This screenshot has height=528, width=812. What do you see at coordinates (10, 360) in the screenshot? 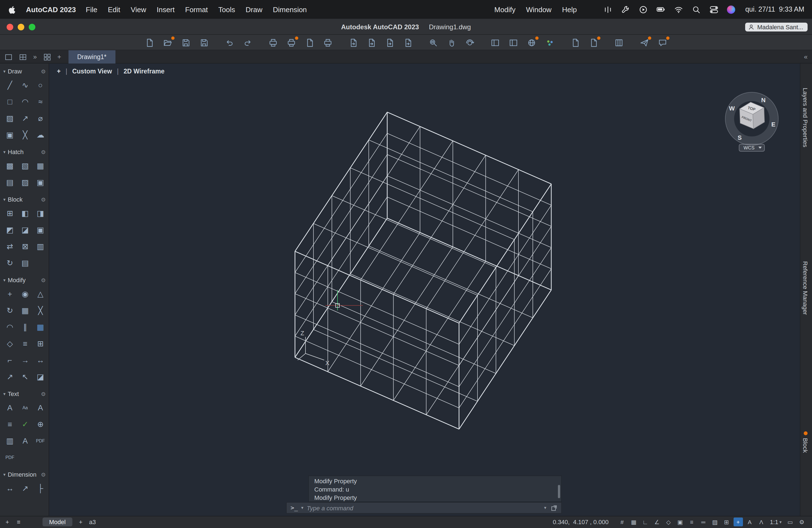
I see `break-icon: ⌐` at bounding box center [10, 360].